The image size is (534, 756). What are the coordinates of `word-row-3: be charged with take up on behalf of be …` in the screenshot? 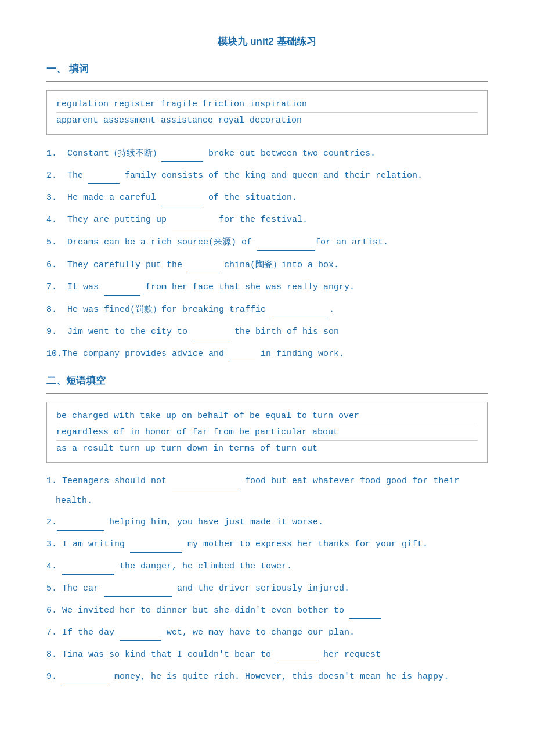 It's located at (267, 416).